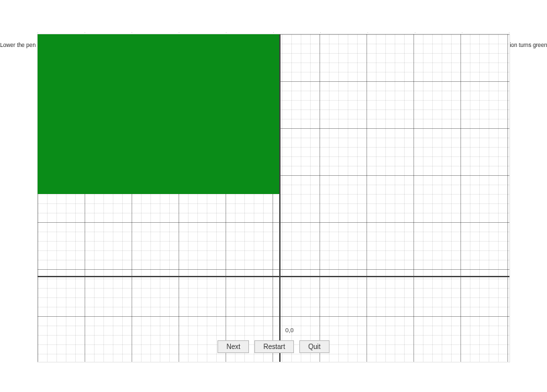  I want to click on restart-button: Restart, so click(274, 346).